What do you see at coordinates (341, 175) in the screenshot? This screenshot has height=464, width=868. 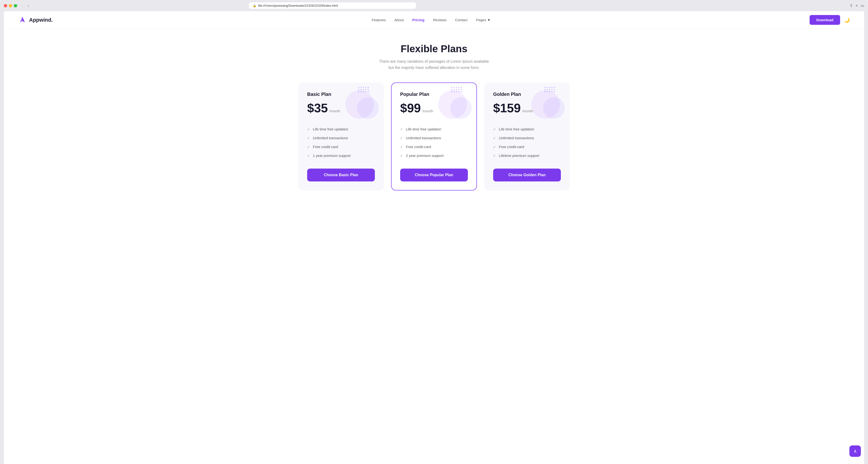 I see `choose-basic-button: Choose Basic Plan` at bounding box center [341, 175].